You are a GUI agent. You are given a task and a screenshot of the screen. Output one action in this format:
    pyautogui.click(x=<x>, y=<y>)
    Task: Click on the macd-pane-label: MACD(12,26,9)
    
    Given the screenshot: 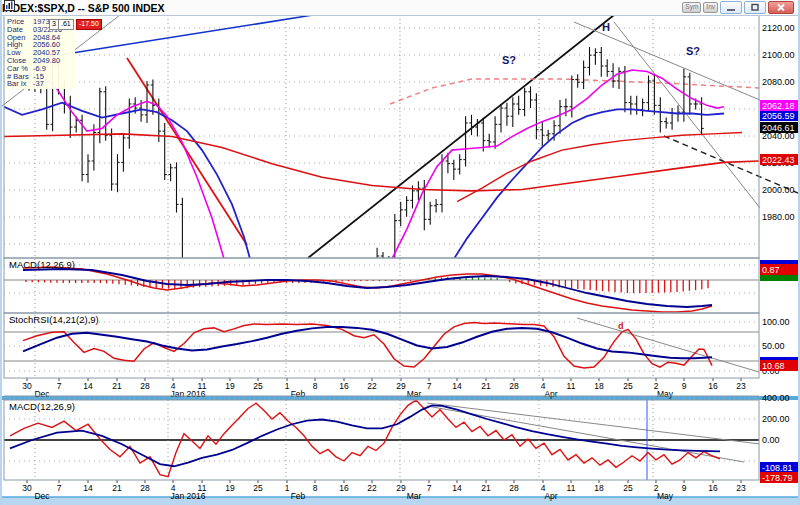 What is the action you would take?
    pyautogui.click(x=42, y=264)
    